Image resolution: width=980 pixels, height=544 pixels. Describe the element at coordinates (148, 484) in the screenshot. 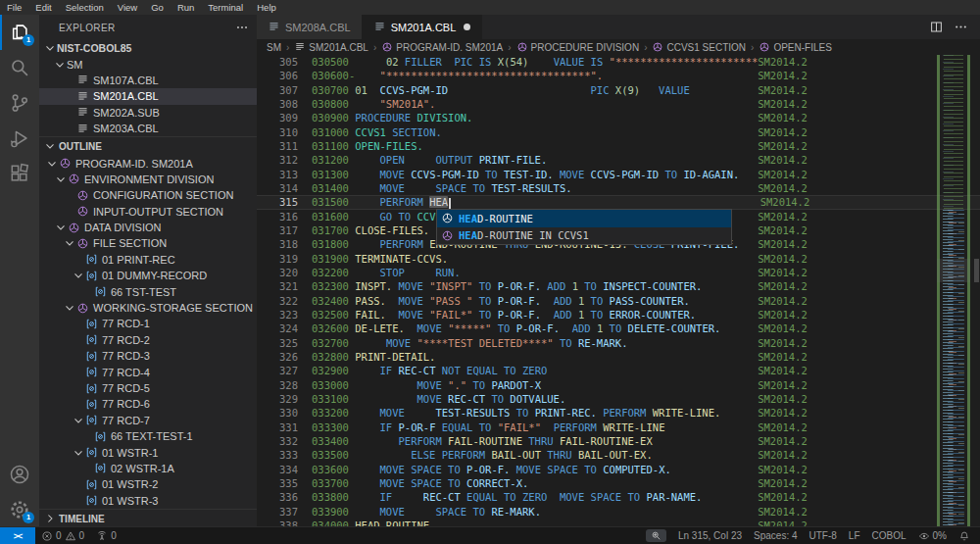

I see `outline-item-01-wstr-2: 01 WSTR-2` at that location.